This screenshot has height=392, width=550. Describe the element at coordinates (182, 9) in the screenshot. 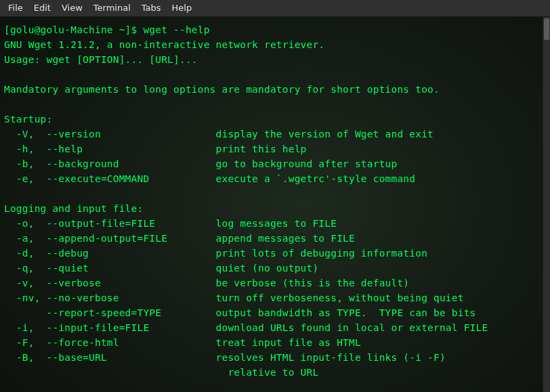

I see `menu-help: Help` at that location.